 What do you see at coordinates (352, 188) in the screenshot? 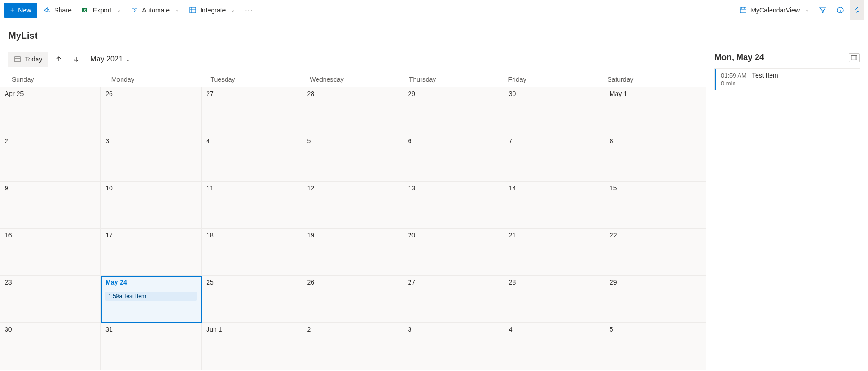
I see `day-number: 12` at bounding box center [352, 188].